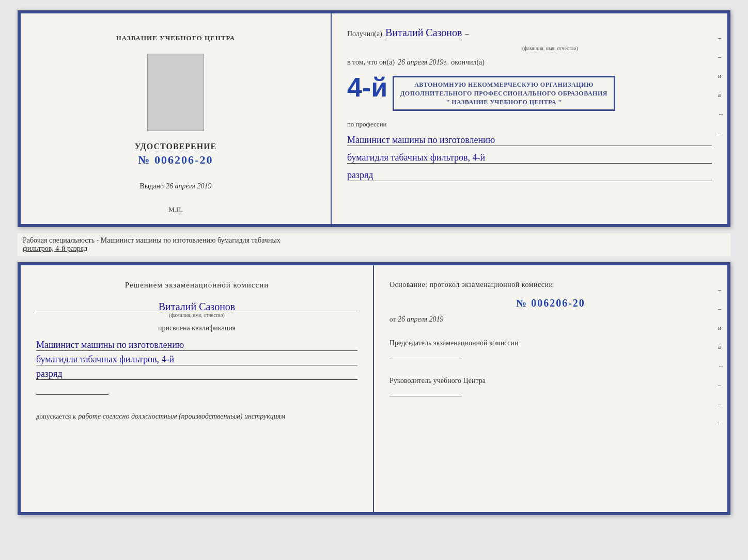  Describe the element at coordinates (721, 76) in the screenshot. I see `mark-3: и` at that location.